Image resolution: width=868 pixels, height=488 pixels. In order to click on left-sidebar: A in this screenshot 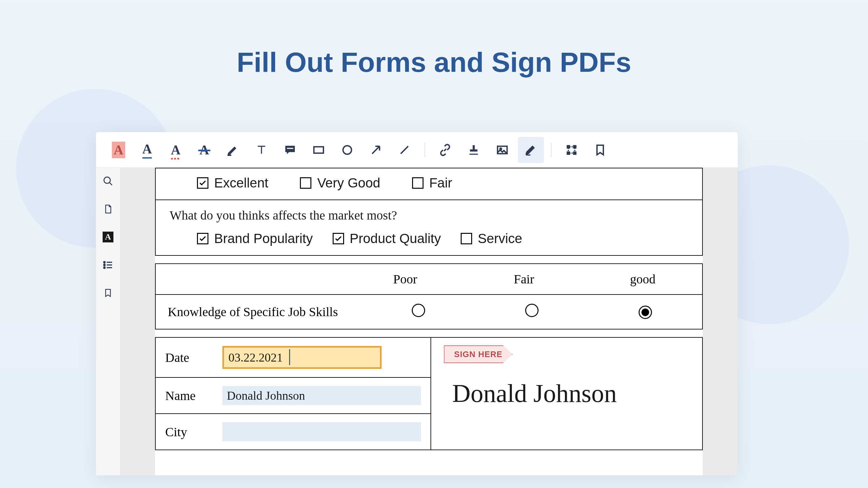, I will do `click(108, 322)`.